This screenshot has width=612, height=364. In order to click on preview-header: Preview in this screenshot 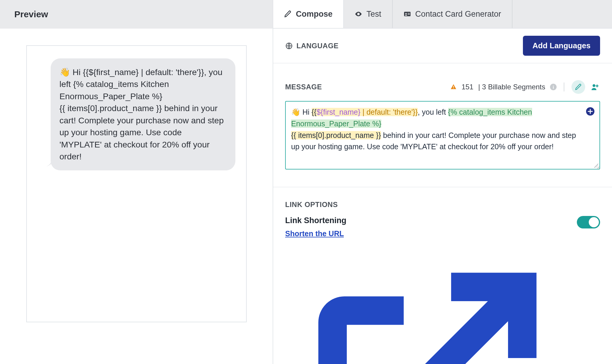, I will do `click(136, 14)`.